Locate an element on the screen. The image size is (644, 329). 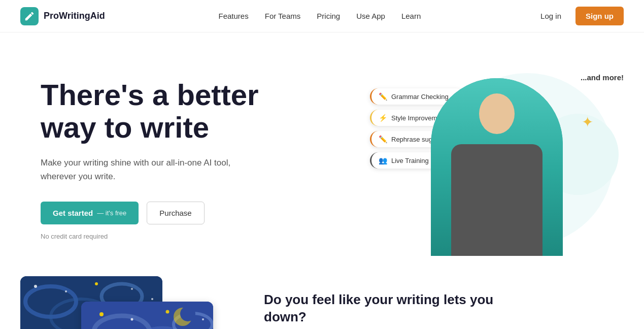
training-icon: 👥 is located at coordinates (383, 160).